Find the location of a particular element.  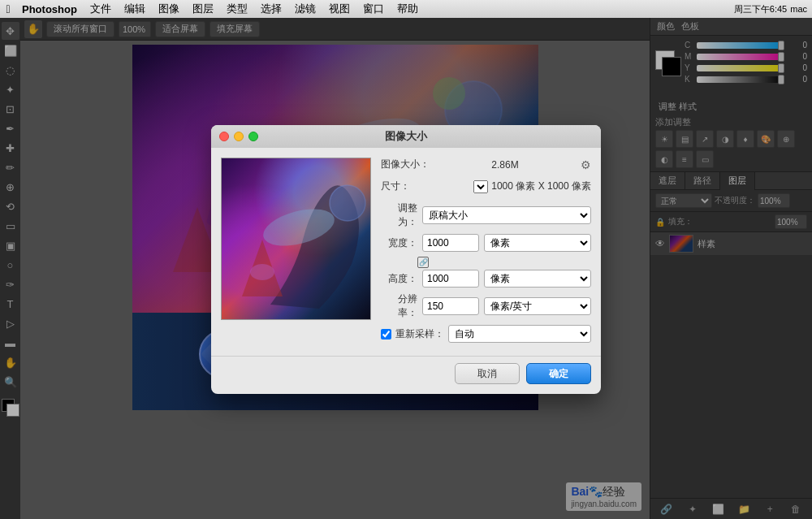

menu-file: 文件 is located at coordinates (101, 9).